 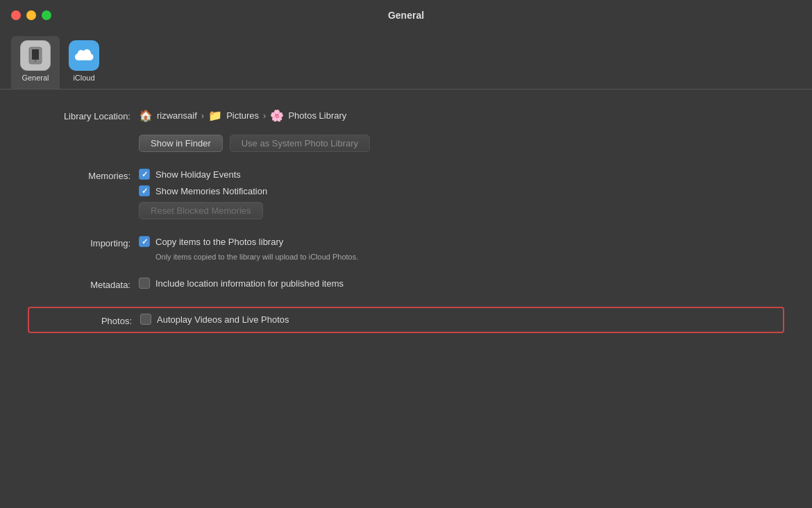 I want to click on metadata-content: Include location information for publish…, so click(x=462, y=283).